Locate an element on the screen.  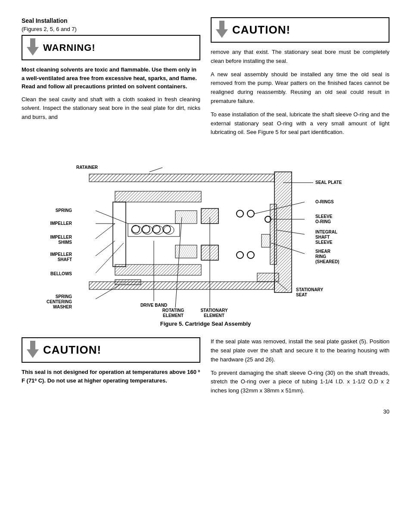
label-shear-2: RING is located at coordinates (321, 257).